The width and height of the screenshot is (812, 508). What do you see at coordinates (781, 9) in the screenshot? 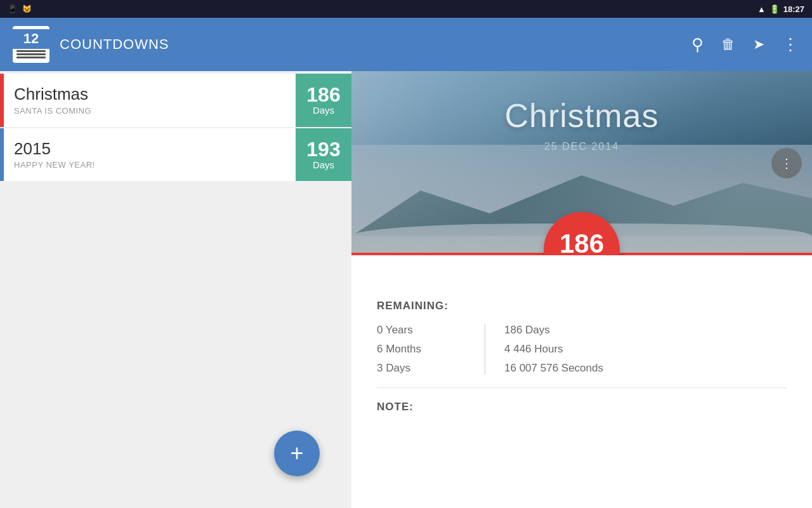
I see `status-right-info: ▲ 🔋 18:27` at bounding box center [781, 9].